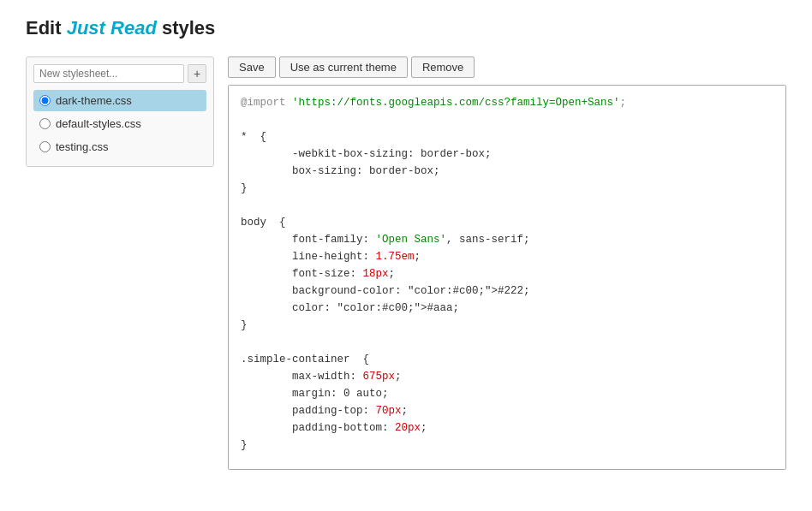 The width and height of the screenshot is (812, 511). Describe the element at coordinates (120, 147) in the screenshot. I see `stylesheet-item-testing: testing.css` at that location.